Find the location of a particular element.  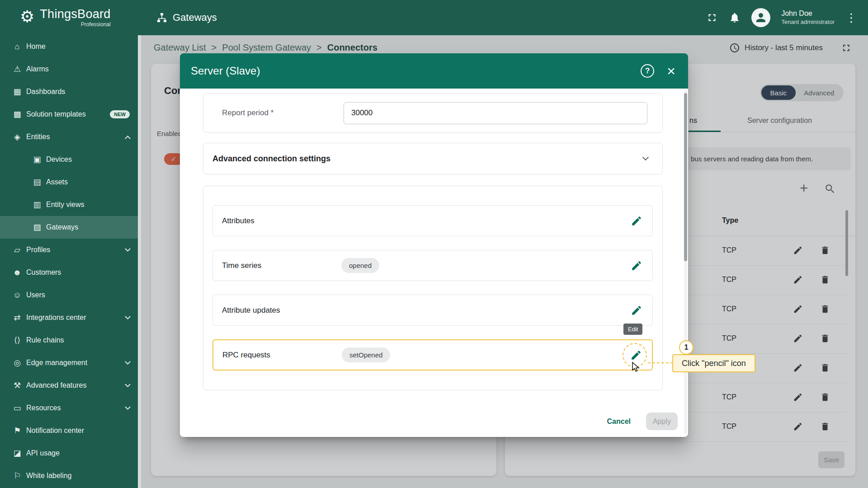

devices-icon: ▣ is located at coordinates (37, 160).